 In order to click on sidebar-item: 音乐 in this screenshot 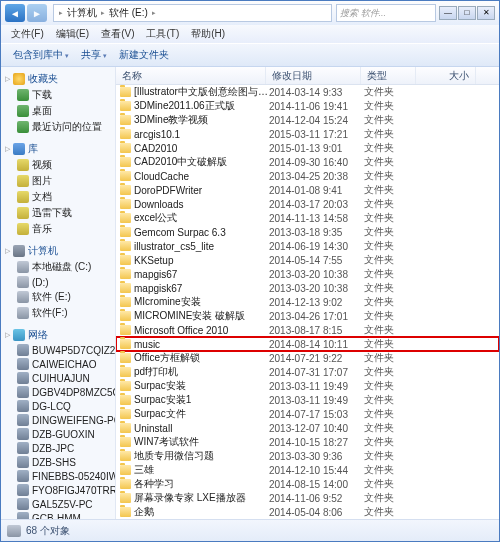, I will do `click(58, 229)`.